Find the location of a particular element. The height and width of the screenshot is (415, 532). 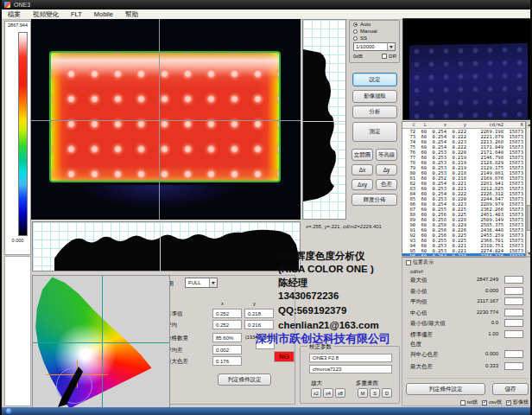

crosshair-vertical is located at coordinates (159, 119).